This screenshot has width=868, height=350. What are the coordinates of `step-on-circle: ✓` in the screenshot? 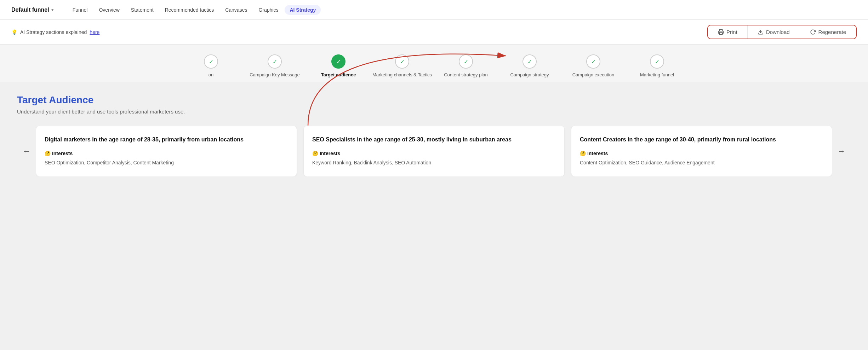 It's located at (211, 62).